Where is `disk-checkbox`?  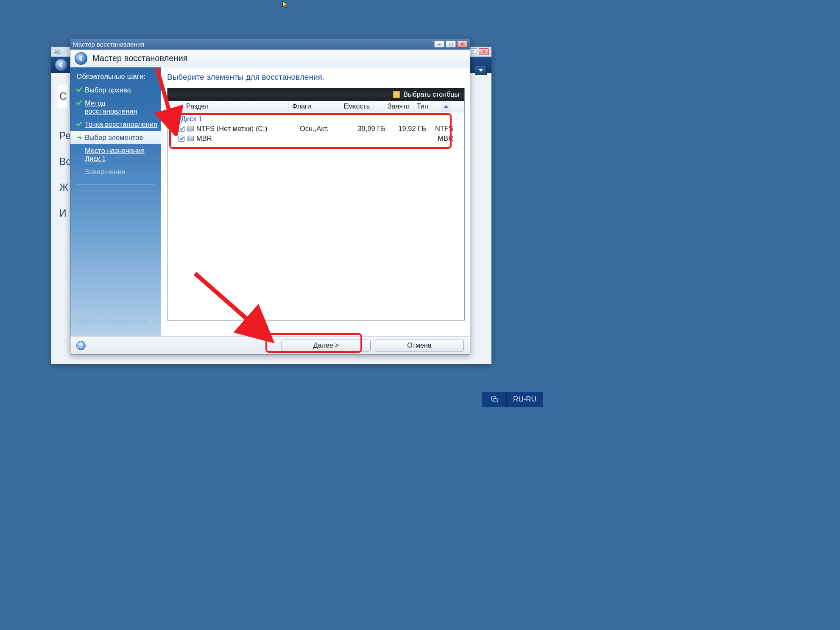 disk-checkbox is located at coordinates (174, 119).